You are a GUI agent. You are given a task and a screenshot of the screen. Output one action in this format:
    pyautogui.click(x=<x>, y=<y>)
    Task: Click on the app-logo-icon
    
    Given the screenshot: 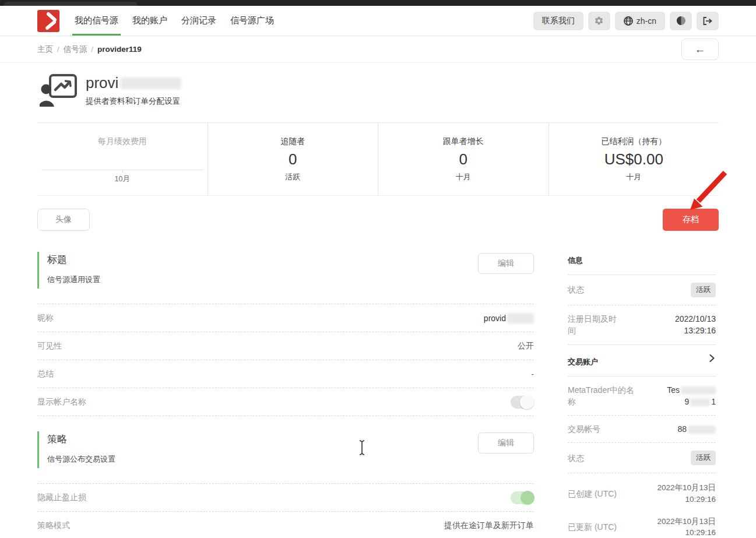 What is the action you would take?
    pyautogui.click(x=48, y=21)
    